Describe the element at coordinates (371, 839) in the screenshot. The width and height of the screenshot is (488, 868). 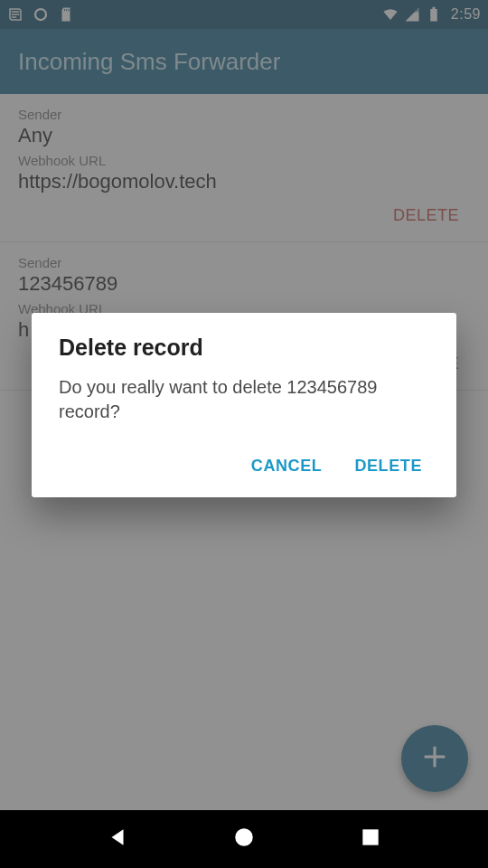
I see `nav-recent-button` at that location.